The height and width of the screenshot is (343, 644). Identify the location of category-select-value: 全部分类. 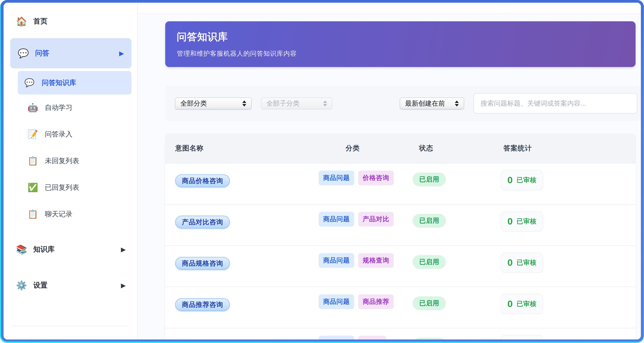
(194, 103).